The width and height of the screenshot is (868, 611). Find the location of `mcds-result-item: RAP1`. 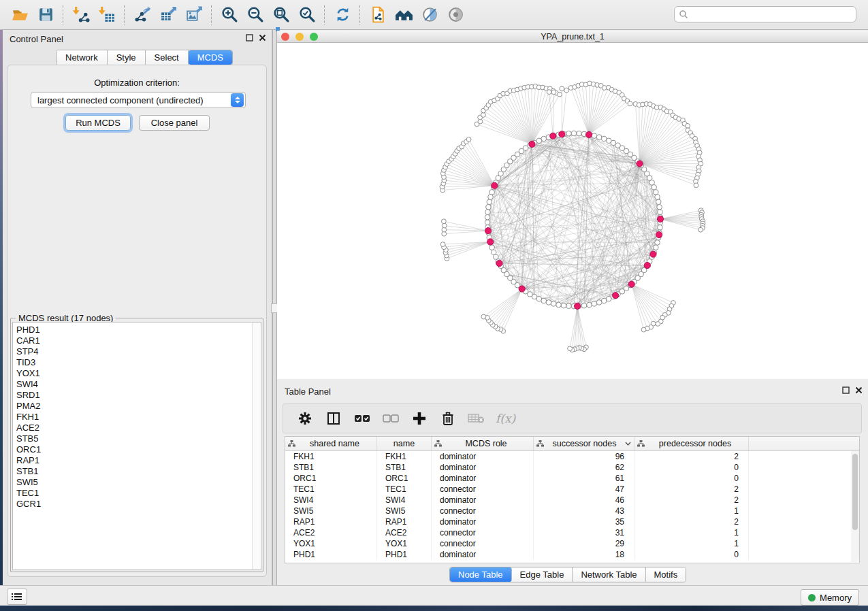

mcds-result-item: RAP1 is located at coordinates (137, 461).